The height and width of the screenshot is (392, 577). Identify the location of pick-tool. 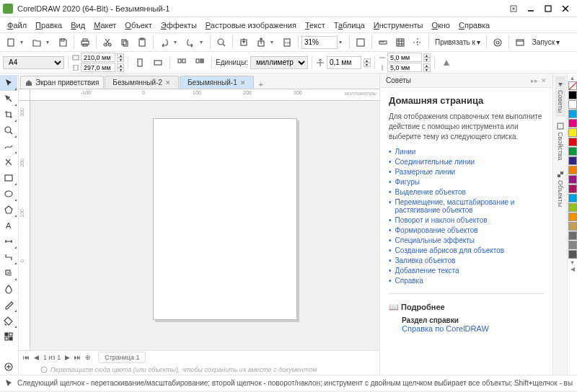
(9, 83).